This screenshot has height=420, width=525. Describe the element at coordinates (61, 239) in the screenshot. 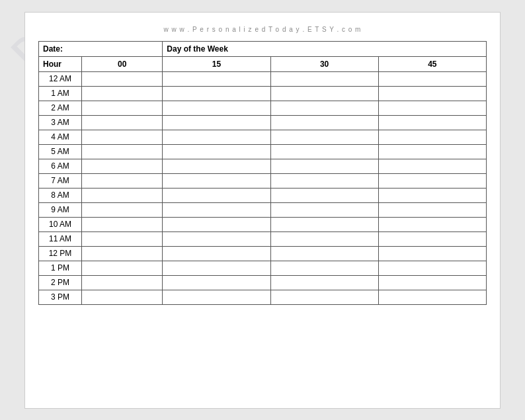

I see `hour-cell: 11 AM` at that location.